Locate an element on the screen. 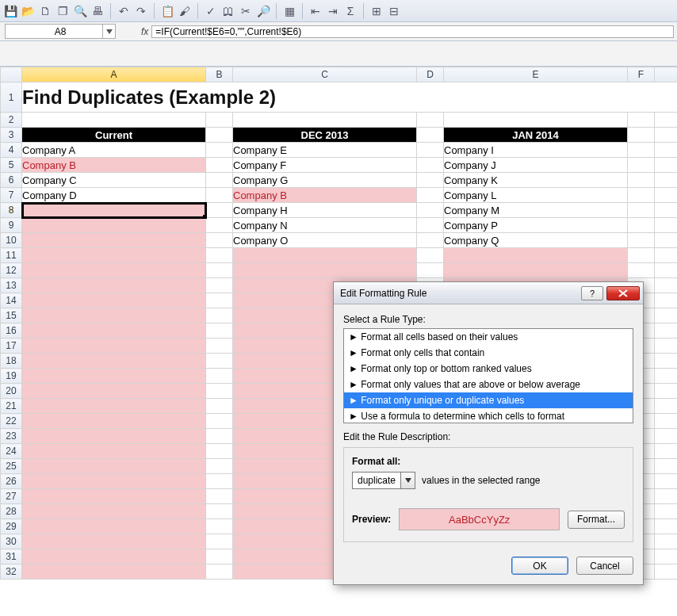 This screenshot has width=677, height=616. cell-A2 is located at coordinates (114, 121).